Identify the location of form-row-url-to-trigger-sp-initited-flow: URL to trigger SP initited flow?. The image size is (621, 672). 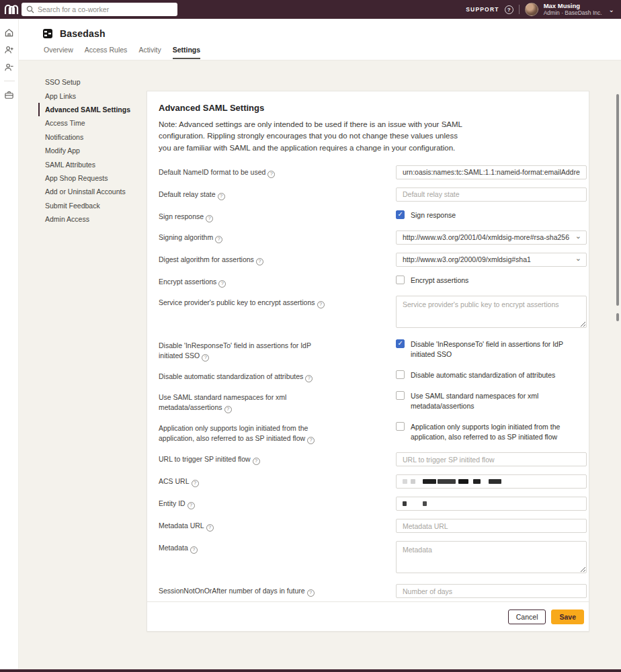
(372, 460).